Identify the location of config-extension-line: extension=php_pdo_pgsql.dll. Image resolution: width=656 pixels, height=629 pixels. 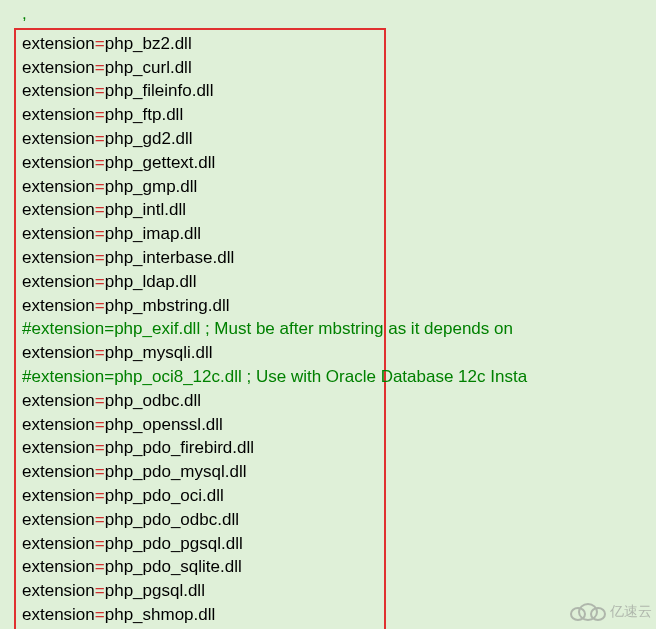
(200, 544).